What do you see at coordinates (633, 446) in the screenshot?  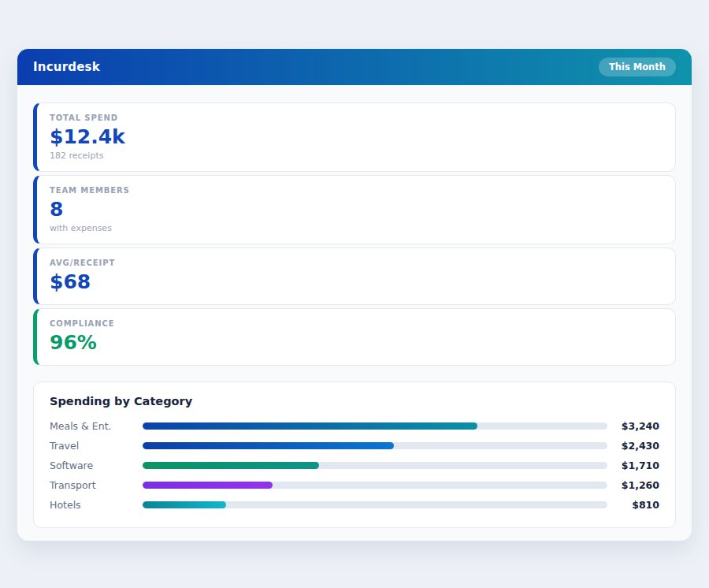 I see `value-label: $2,430` at bounding box center [633, 446].